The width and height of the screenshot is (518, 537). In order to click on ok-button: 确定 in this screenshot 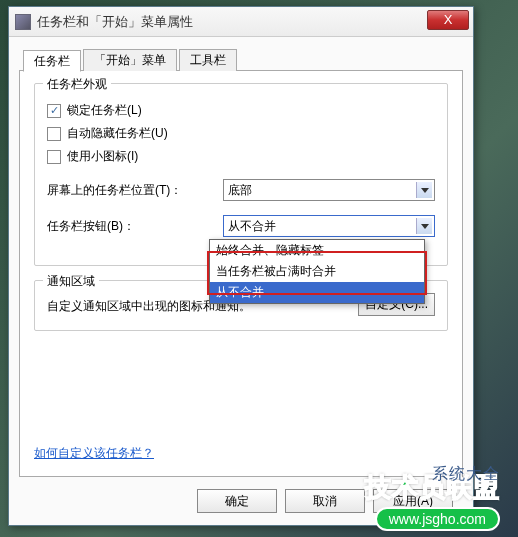, I will do `click(237, 501)`.